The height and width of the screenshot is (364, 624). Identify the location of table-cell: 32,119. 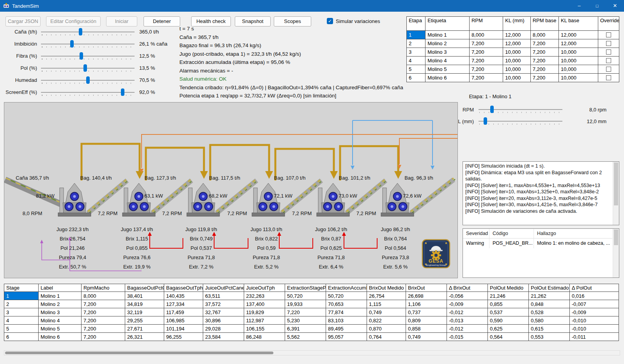
(145, 313).